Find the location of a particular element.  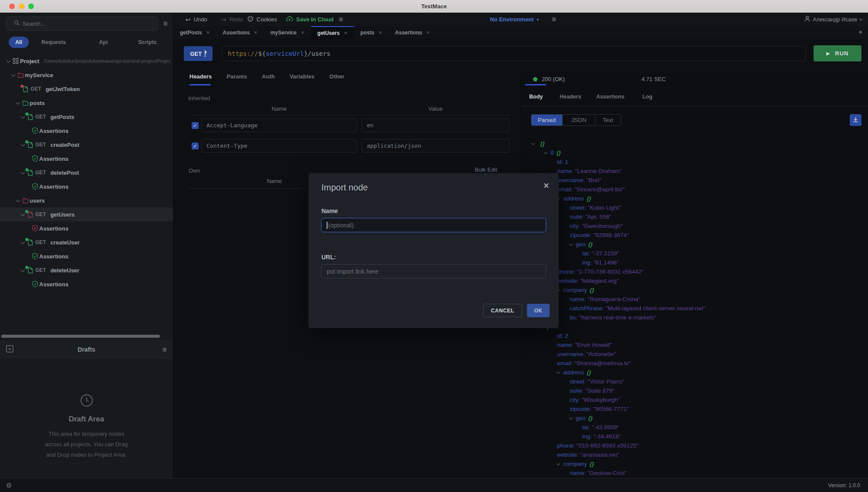

cancel-button: CANCEL is located at coordinates (503, 310).